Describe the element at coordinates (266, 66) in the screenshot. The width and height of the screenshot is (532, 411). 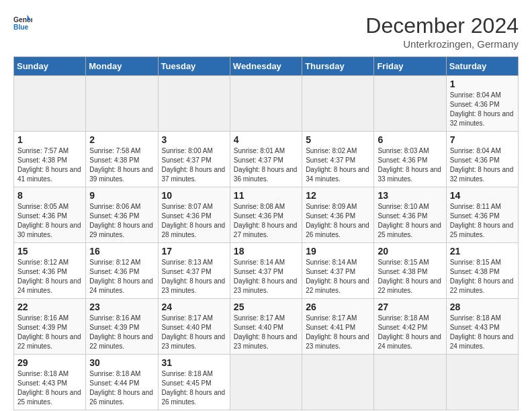
I see `calendar-header-row: SundayMondayTuesdayWednesdayThursdayFrid…` at that location.